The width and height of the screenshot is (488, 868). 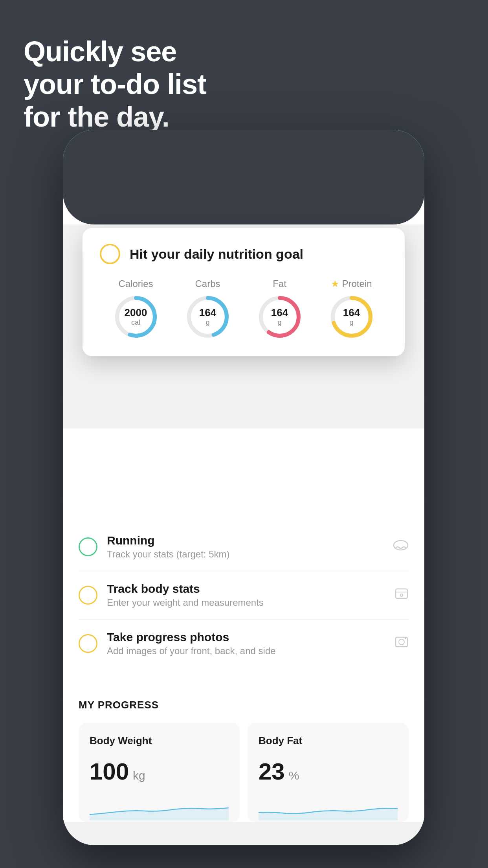 What do you see at coordinates (402, 595) in the screenshot?
I see `scale-icon` at bounding box center [402, 595].